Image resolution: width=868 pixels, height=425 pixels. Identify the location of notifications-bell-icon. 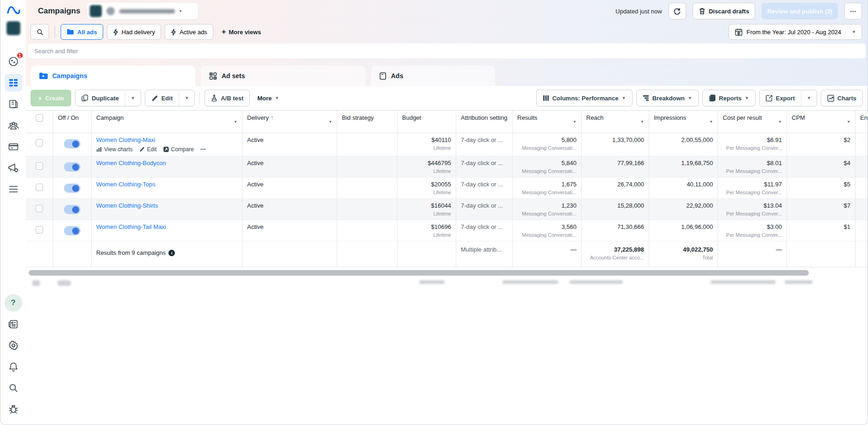
(13, 367).